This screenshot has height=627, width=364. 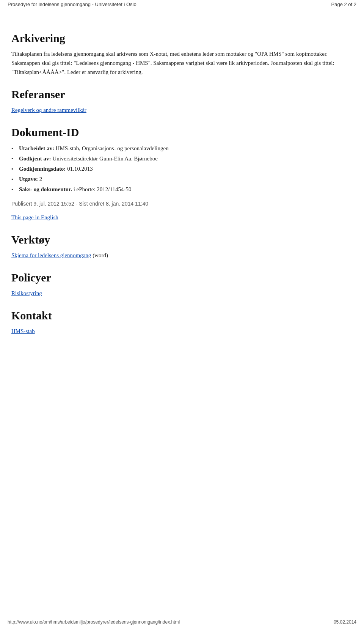 What do you see at coordinates (105, 159) in the screenshot?
I see `item-value-1: Universitetsdirektør Gunn-Elin Aa. Bjørn…` at bounding box center [105, 159].